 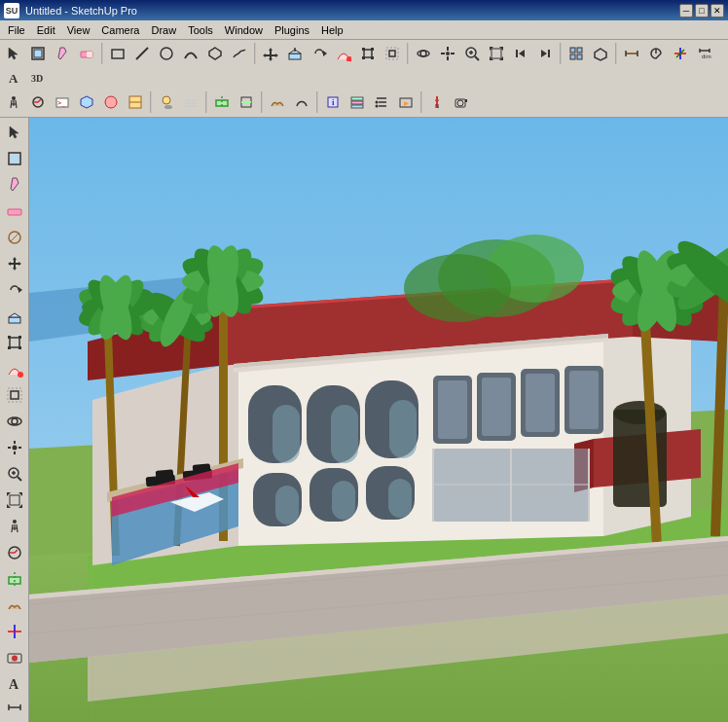 What do you see at coordinates (121, 30) in the screenshot?
I see `menu-camera: Camera` at bounding box center [121, 30].